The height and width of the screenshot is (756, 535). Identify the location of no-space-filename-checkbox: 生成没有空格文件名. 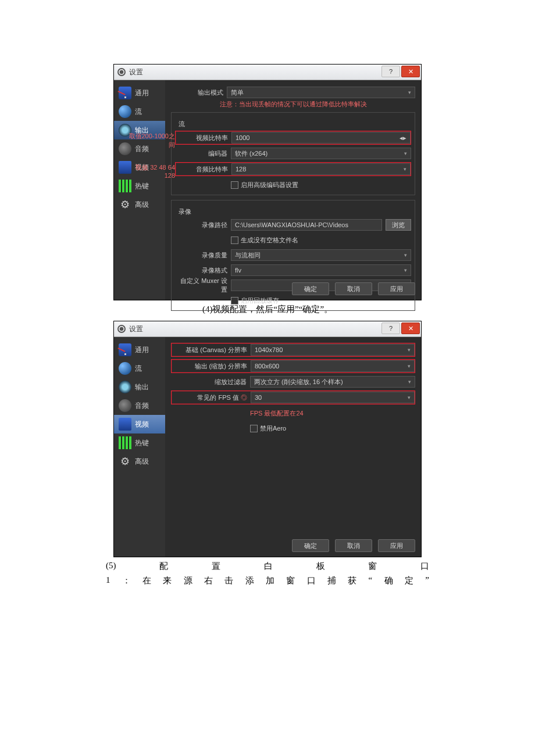
(265, 241).